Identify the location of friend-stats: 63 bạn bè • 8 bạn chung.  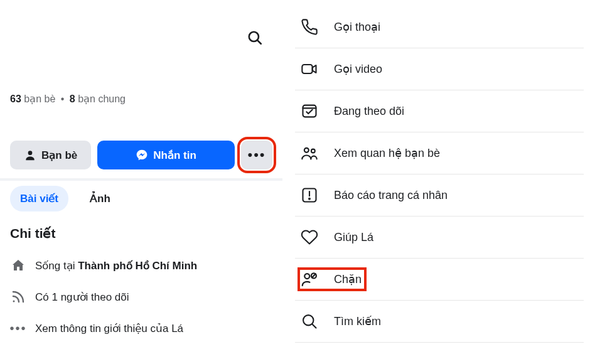
(68, 99).